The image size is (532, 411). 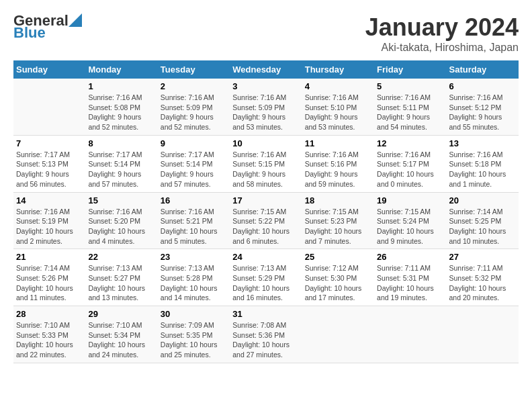 I want to click on day-info: Sunrise: 7:17 AM Sunset: 5:13 PM Dayligh…, so click(x=50, y=169).